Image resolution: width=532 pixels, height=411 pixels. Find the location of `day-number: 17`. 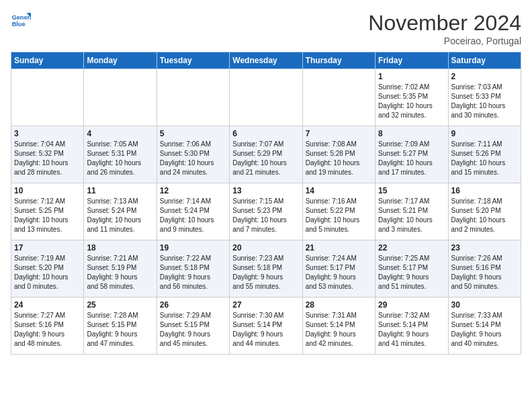

day-number: 17 is located at coordinates (47, 248).